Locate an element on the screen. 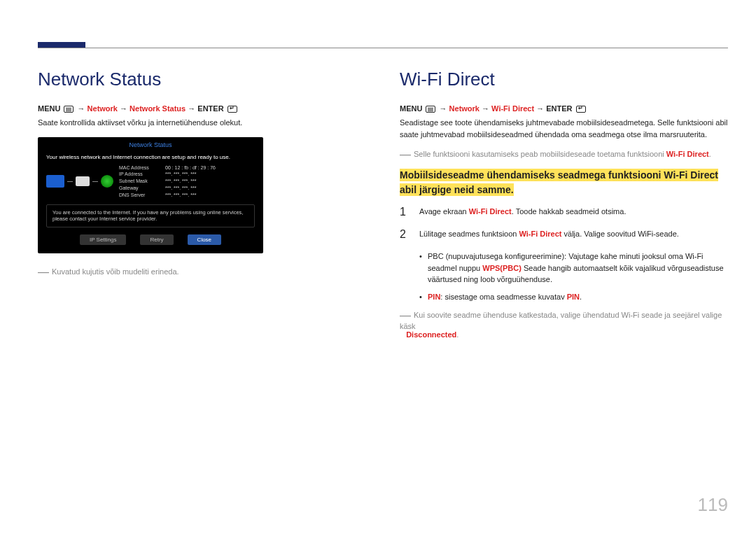  network-info-table: MAC Address00 : 12 : fb : df : 29 : 76 I… is located at coordinates (167, 182).